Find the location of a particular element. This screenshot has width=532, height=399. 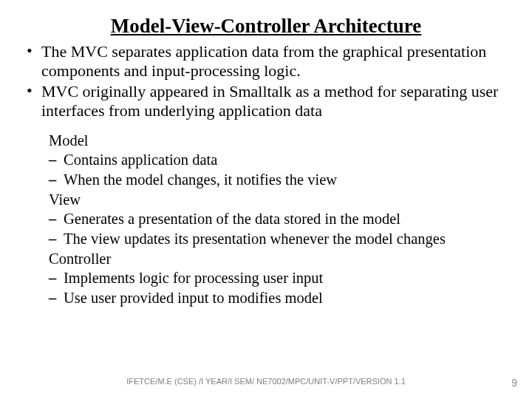

list-item: Contains application data is located at coordinates (280, 160).